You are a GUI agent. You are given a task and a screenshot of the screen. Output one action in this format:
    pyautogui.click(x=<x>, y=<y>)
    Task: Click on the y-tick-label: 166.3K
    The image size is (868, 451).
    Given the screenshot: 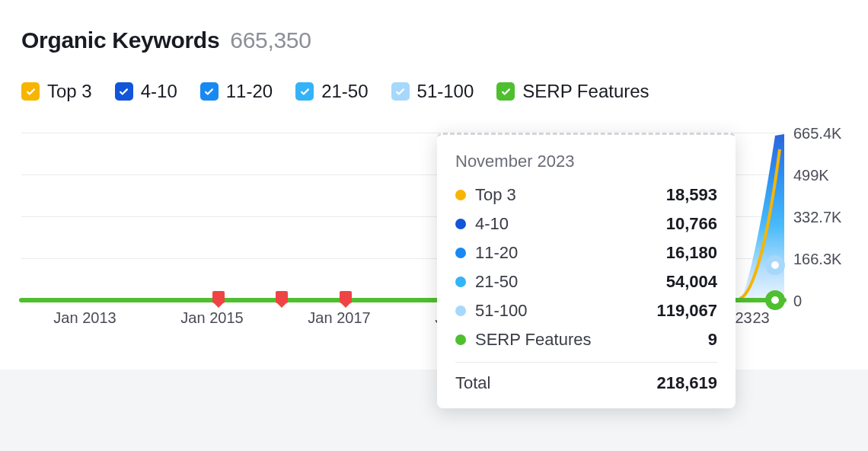 What is the action you would take?
    pyautogui.click(x=818, y=259)
    